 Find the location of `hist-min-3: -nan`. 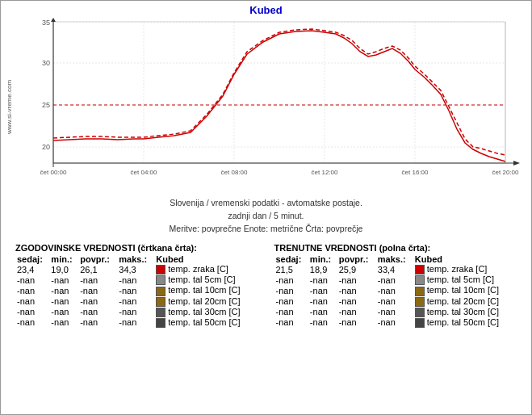

hist-min-3: -nan is located at coordinates (64, 302).